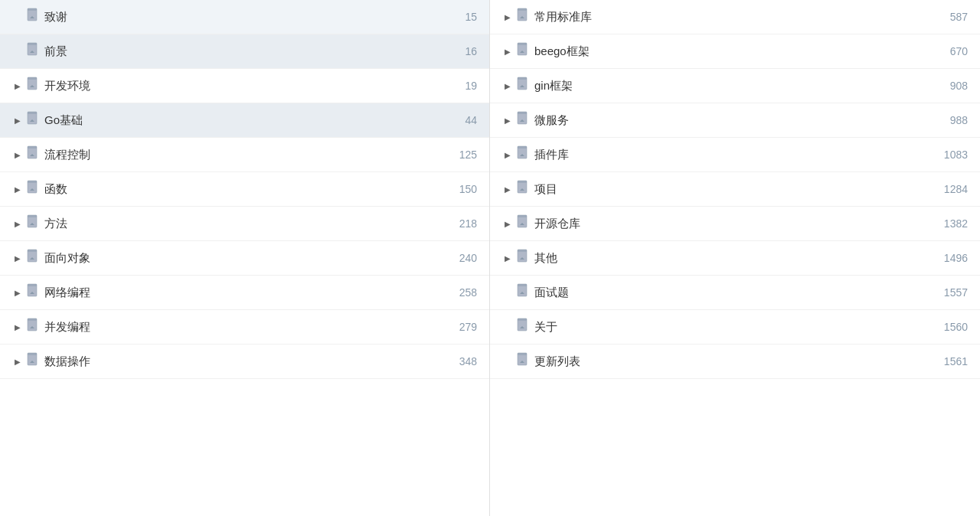 The height and width of the screenshot is (516, 980). What do you see at coordinates (956, 361) in the screenshot?
I see `page-number: 1561` at bounding box center [956, 361].